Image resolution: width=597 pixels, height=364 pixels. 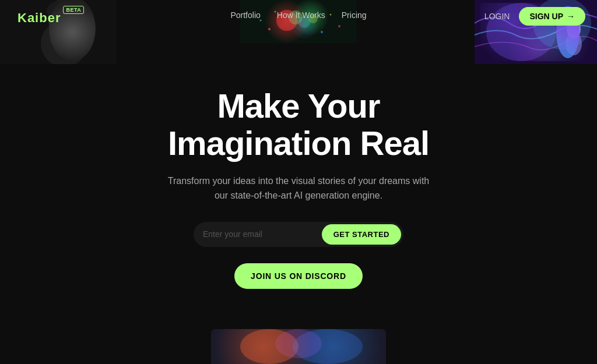 I want to click on nav-link-portfolio: Portfolio, so click(x=245, y=15).